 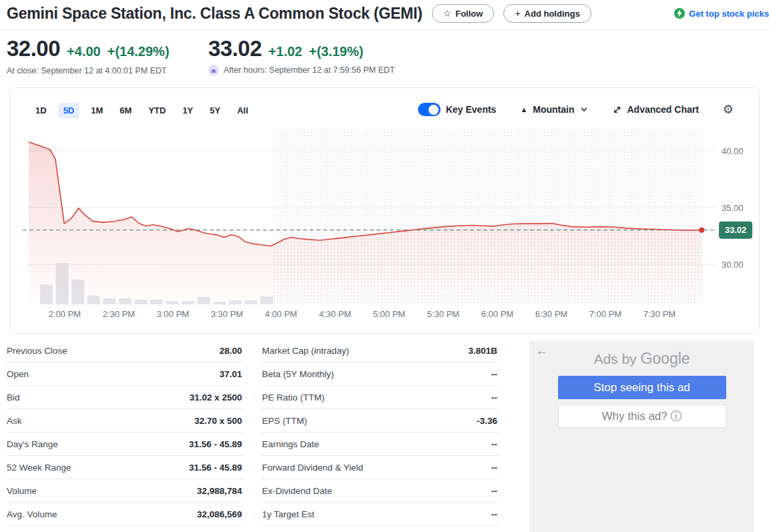 I want to click on ad-back-arrow-icon: ←, so click(x=542, y=351).